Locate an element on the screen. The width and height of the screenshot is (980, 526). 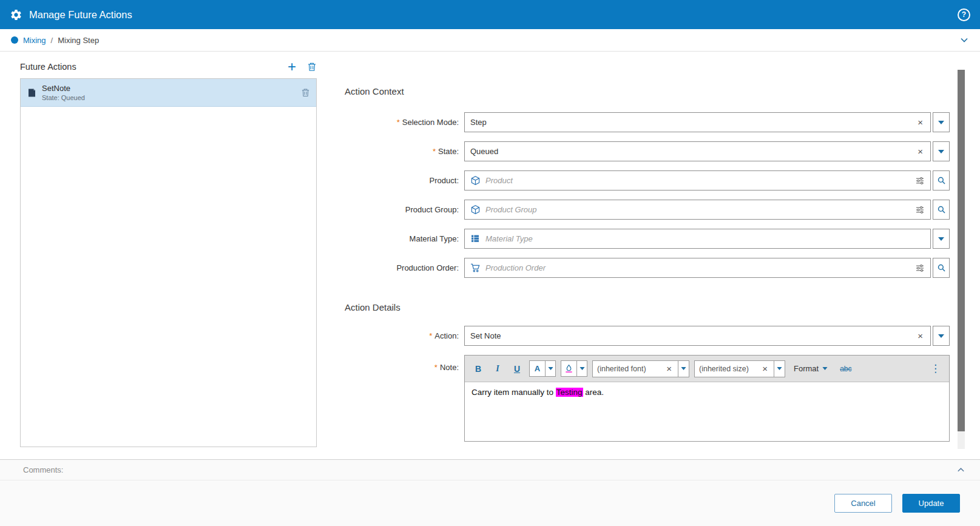
highlight-color-button is located at coordinates (569, 369).